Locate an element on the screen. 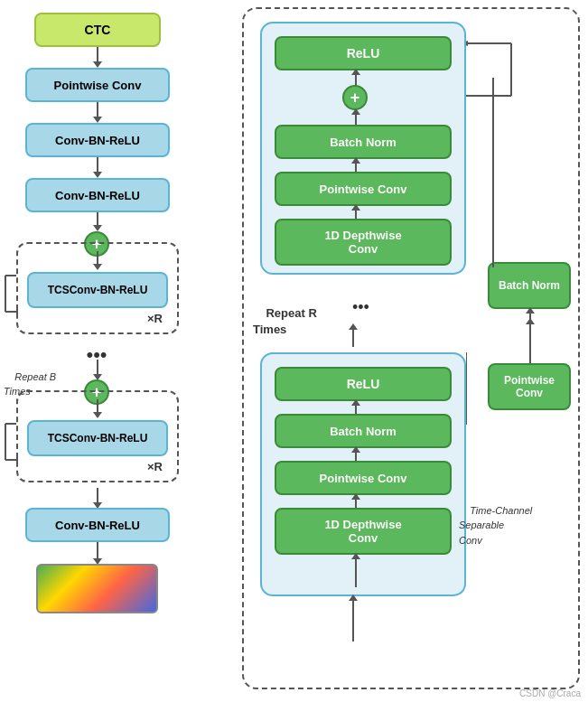  tcs-conv-bottom-block: TCSConv-BN-ReLU is located at coordinates (98, 438).